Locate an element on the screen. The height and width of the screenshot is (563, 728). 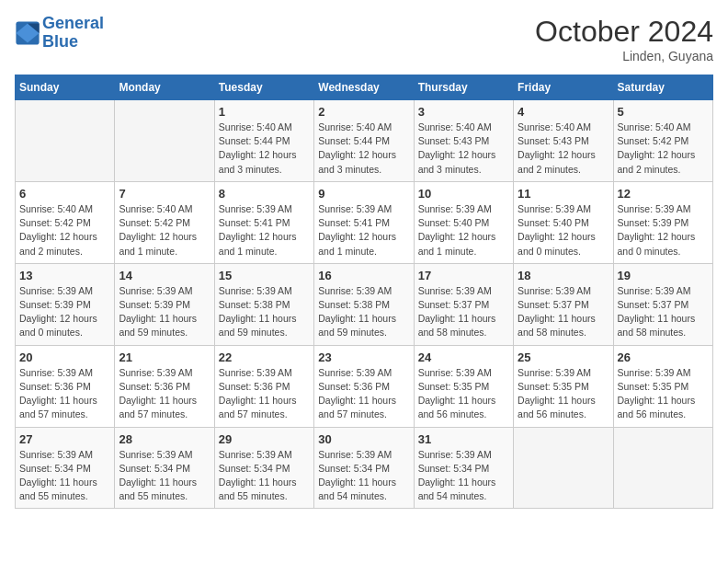
calendar-cell: 7Sunrise: 5:40 AM Sunset: 5:42 PM Daylig… is located at coordinates (165, 223).